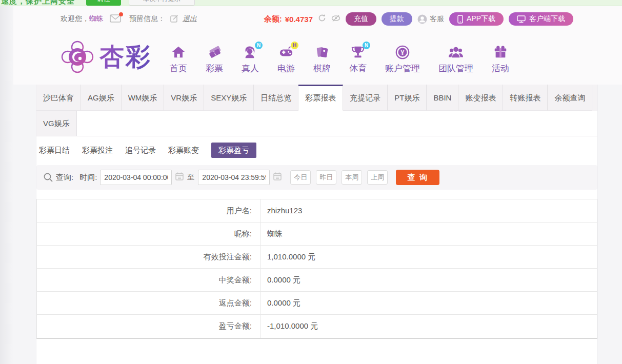 This screenshot has height=364, width=622. Describe the element at coordinates (407, 97) in the screenshot. I see `tab-pt: PT娱乐` at that location.